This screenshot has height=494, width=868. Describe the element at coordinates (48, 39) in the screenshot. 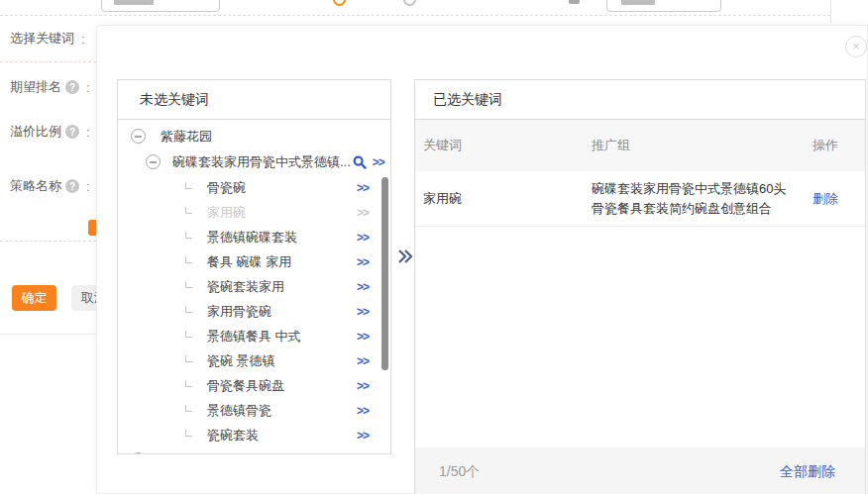

I see `field-label-select-keywords: 选择关键词:` at that location.